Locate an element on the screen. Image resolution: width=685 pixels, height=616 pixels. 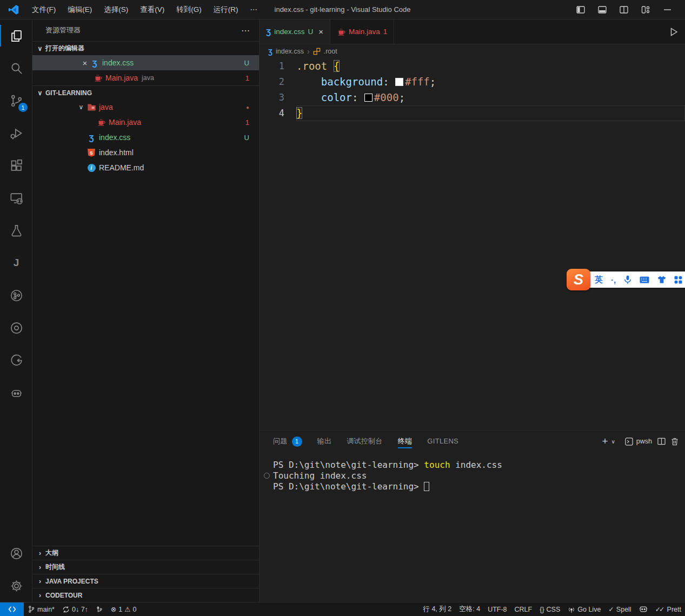
explorer-title: 资源管理器 is located at coordinates (63, 30).